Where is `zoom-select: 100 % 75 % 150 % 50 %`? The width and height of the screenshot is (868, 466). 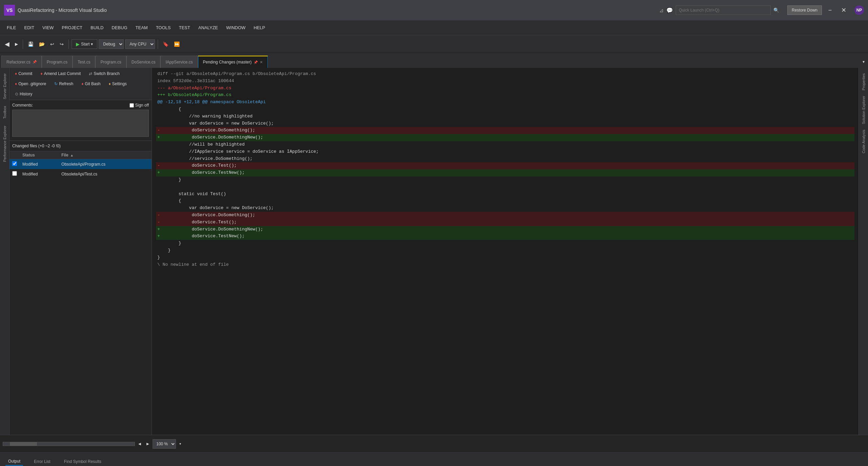 zoom-select: 100 % 75 % 150 % 50 % is located at coordinates (164, 444).